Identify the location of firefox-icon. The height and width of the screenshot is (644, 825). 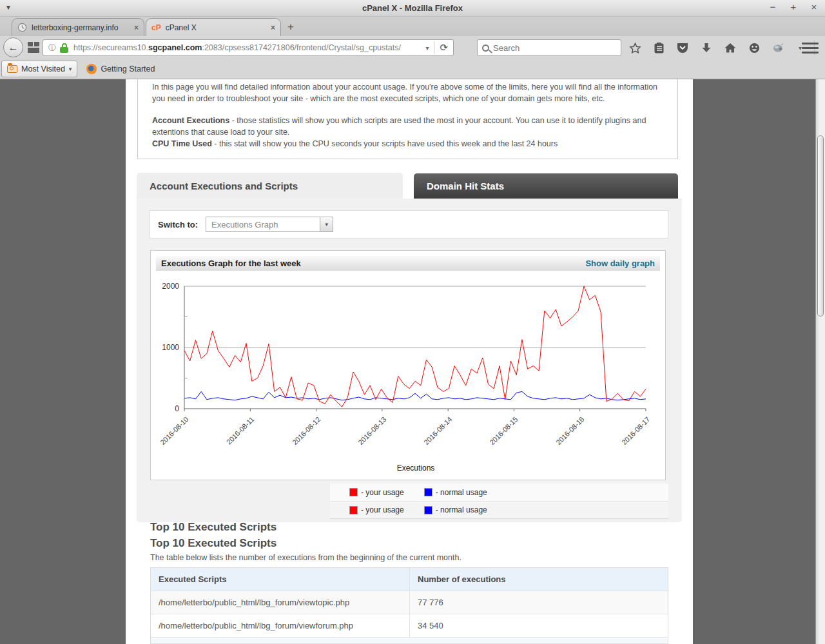
(92, 69).